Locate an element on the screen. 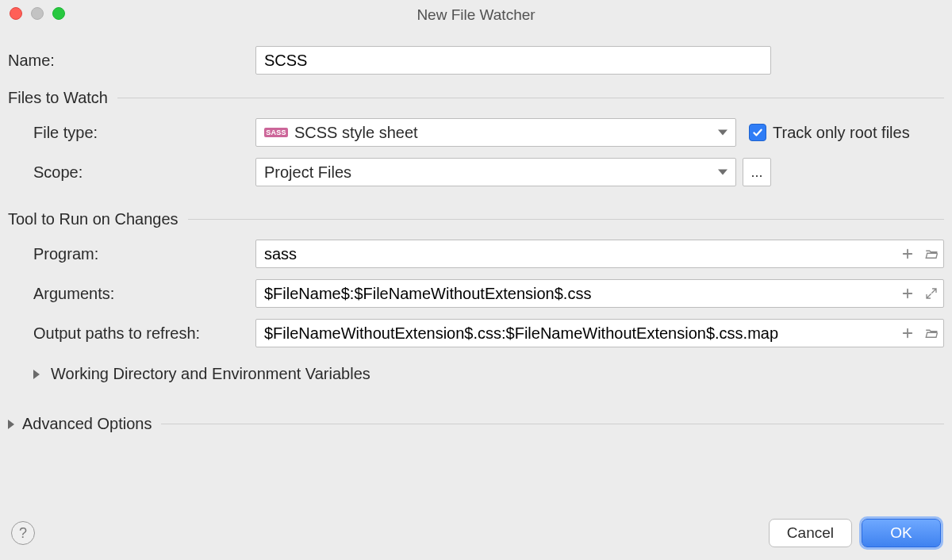 The image size is (952, 560). file-type-dropdown: SASS SCSS style sheet is located at coordinates (496, 132).